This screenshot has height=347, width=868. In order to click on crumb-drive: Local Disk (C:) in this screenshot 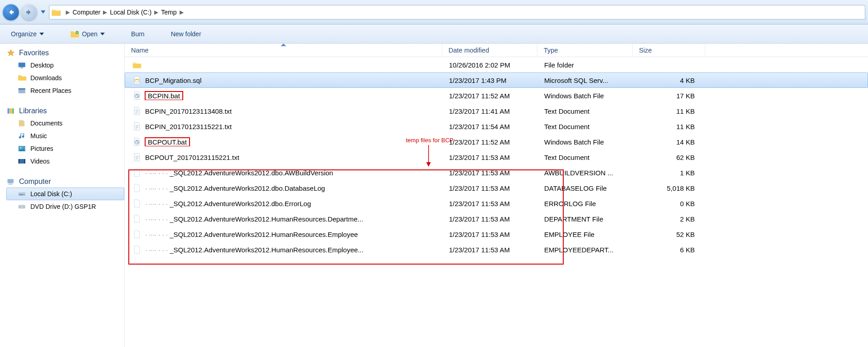, I will do `click(131, 12)`.